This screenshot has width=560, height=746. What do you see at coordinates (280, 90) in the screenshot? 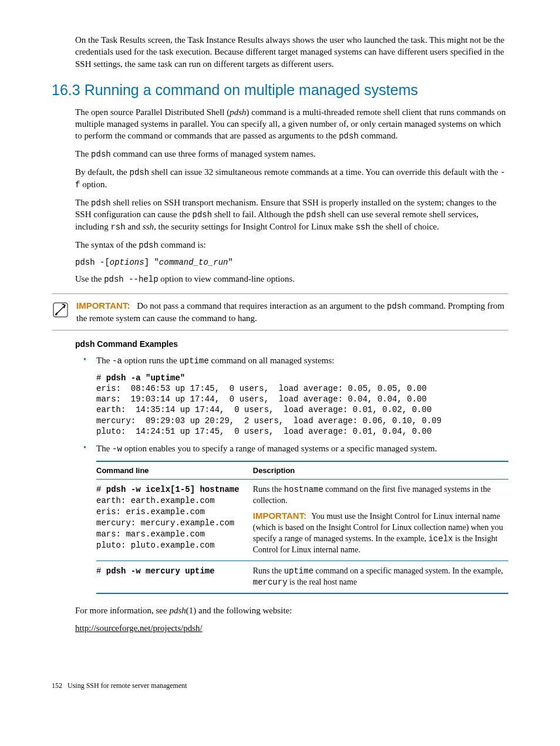
I see `section-heading: 16.3 Running a command on multiple manag…` at bounding box center [280, 90].